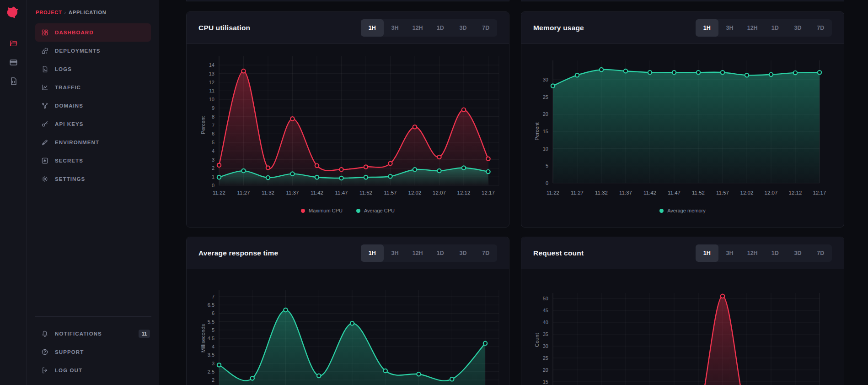  Describe the element at coordinates (213, 108) in the screenshot. I see `y-tick-label: 9` at that location.